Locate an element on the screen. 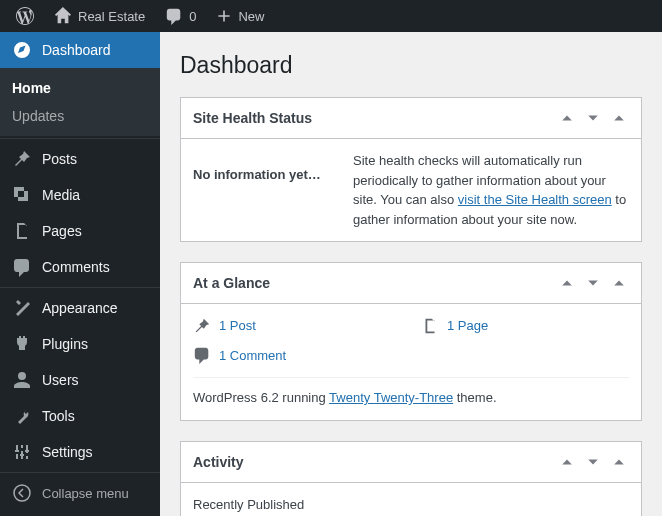 This screenshot has height=516, width=662. settings-icon is located at coordinates (22, 452).